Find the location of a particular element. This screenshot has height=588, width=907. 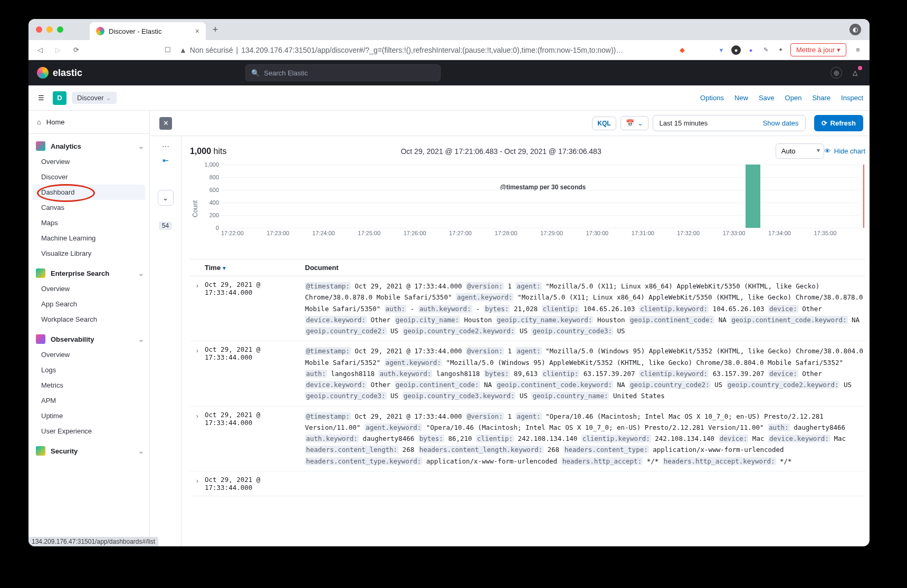

close-window-button is located at coordinates (39, 30).